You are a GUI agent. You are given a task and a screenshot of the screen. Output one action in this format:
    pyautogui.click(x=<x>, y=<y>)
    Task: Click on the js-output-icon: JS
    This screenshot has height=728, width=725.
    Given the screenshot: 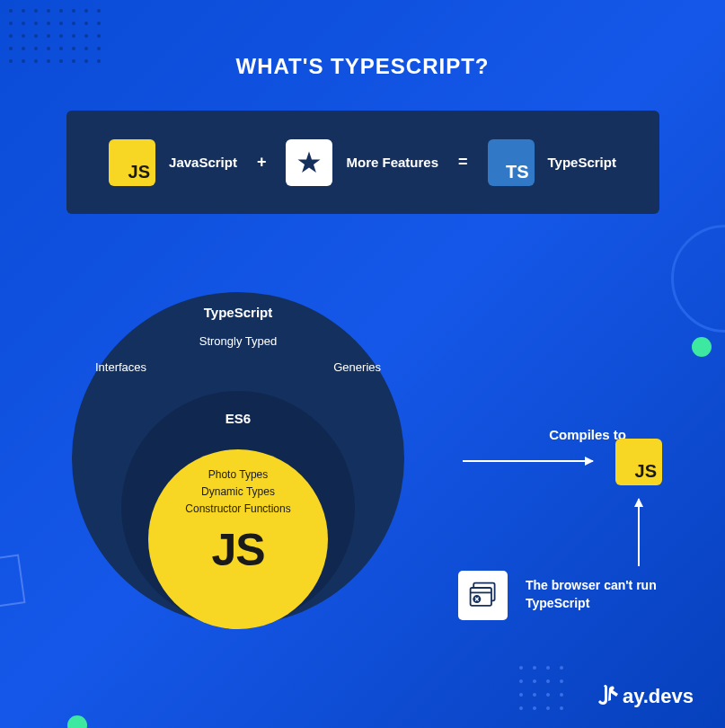 What is the action you would take?
    pyautogui.click(x=639, y=462)
    